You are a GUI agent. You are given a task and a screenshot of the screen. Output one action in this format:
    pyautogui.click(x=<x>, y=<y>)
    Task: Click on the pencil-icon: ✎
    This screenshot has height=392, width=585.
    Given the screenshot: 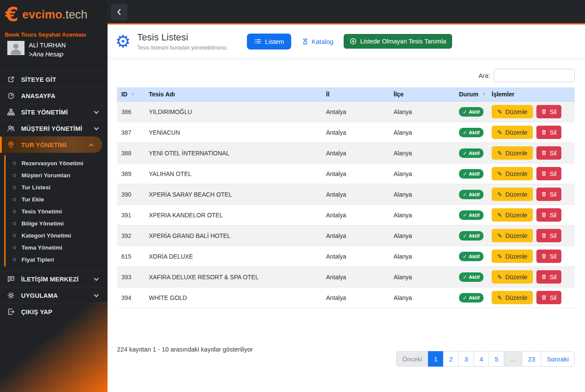 What is the action you would take?
    pyautogui.click(x=500, y=236)
    